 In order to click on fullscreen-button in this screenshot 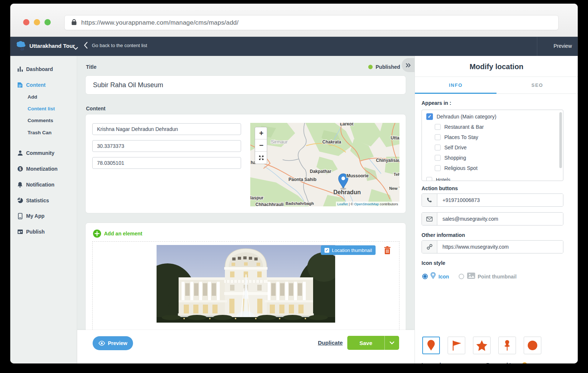, I will do `click(261, 157)`.